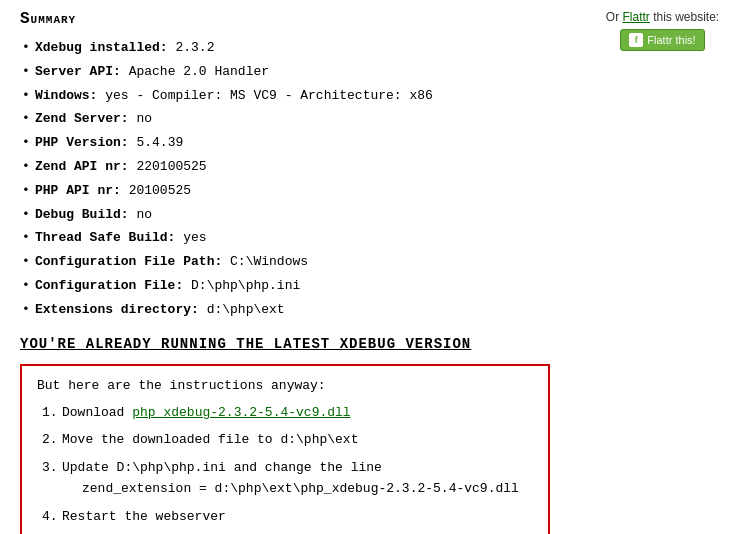 This screenshot has width=750, height=534. Describe the element at coordinates (285, 72) in the screenshot. I see `list-item: Server API: Apache 2.0 Handler` at that location.